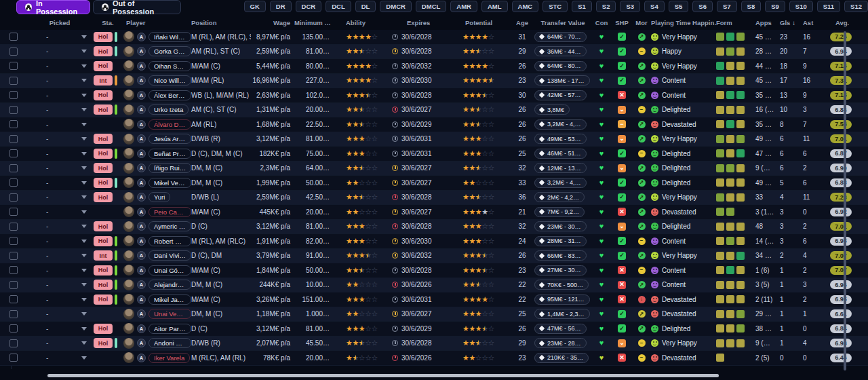 Image resolution: width=868 pixels, height=380 pixels. I want to click on player-cell: AUnai Gómez, so click(157, 270).